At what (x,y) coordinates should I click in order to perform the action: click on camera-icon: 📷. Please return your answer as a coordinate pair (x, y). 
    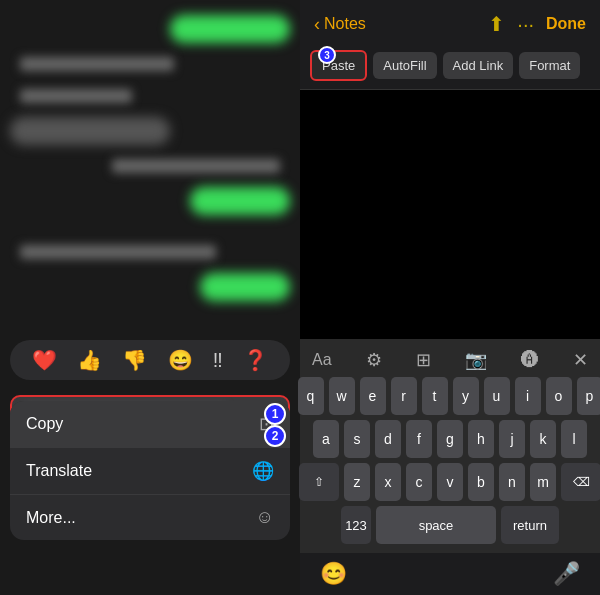
    Looking at the image, I should click on (476, 360).